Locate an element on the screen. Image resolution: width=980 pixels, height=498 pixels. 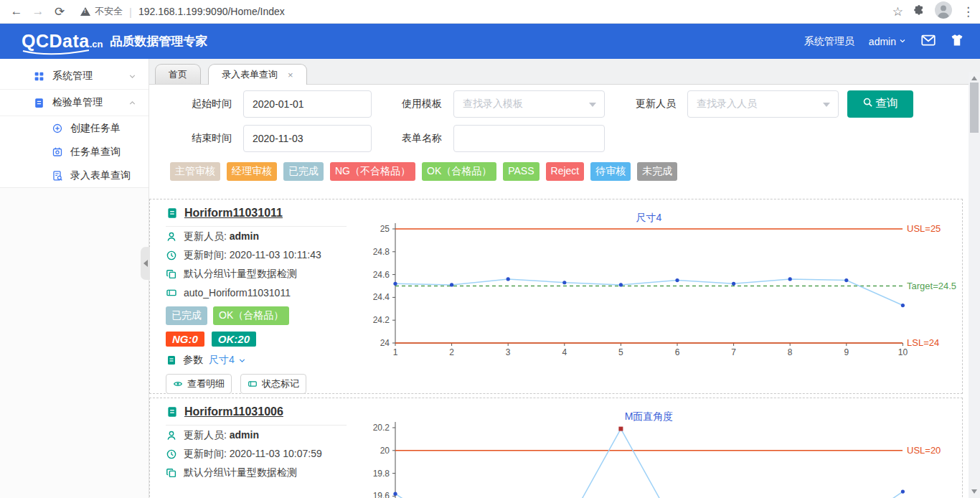
updater-select: 查找录入人员 is located at coordinates (763, 104).